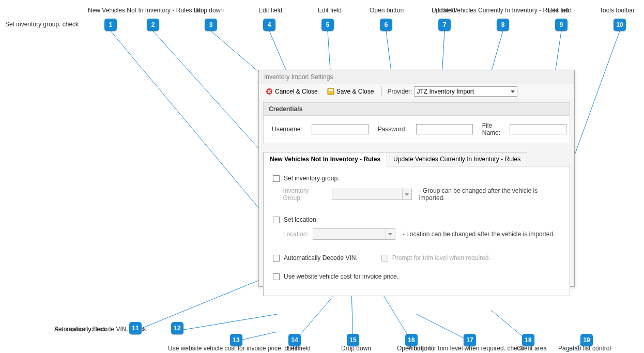 This screenshot has height=353, width=644. What do you see at coordinates (479, 234) in the screenshot?
I see `location-hint: - Location can be changed after the vehi…` at bounding box center [479, 234].